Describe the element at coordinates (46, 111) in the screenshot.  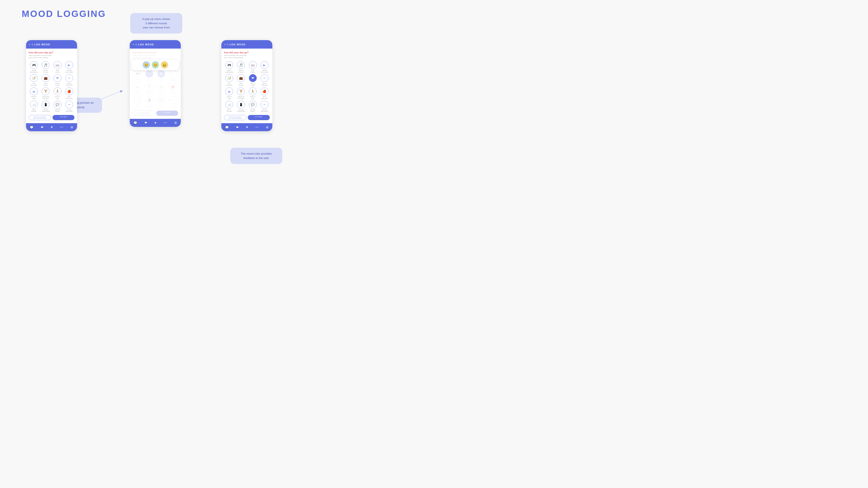
I see `activity-label-social: browsedsocial media` at that location.